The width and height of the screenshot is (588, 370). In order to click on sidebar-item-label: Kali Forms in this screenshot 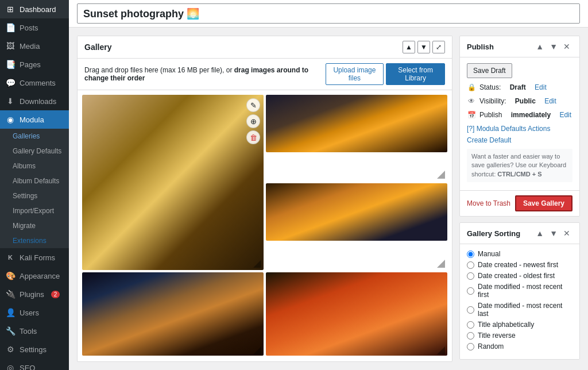, I will do `click(37, 257)`.